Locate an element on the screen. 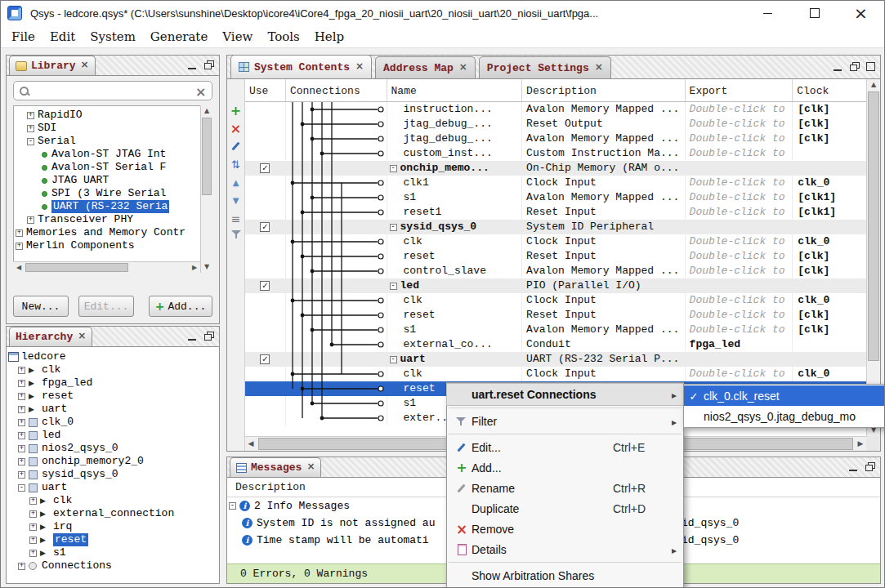  column-header-name: Name is located at coordinates (455, 90).